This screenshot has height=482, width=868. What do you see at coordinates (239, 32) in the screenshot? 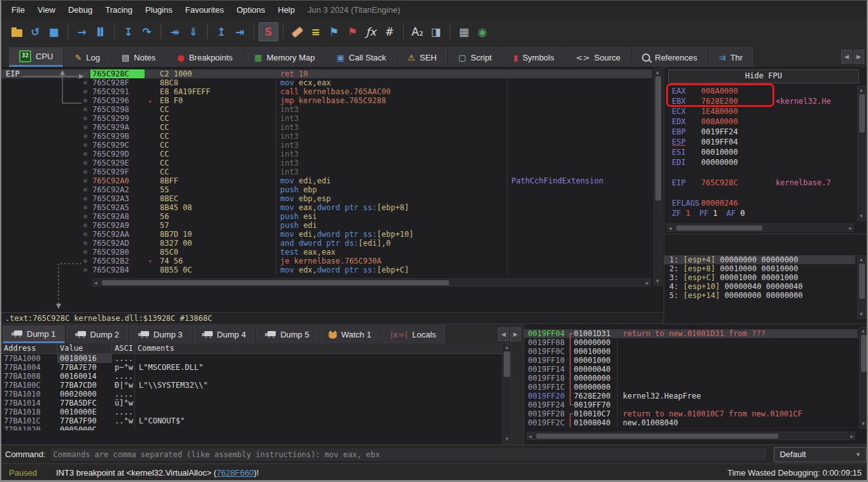
I see `run-to-user-code-button: ⇥` at bounding box center [239, 32].